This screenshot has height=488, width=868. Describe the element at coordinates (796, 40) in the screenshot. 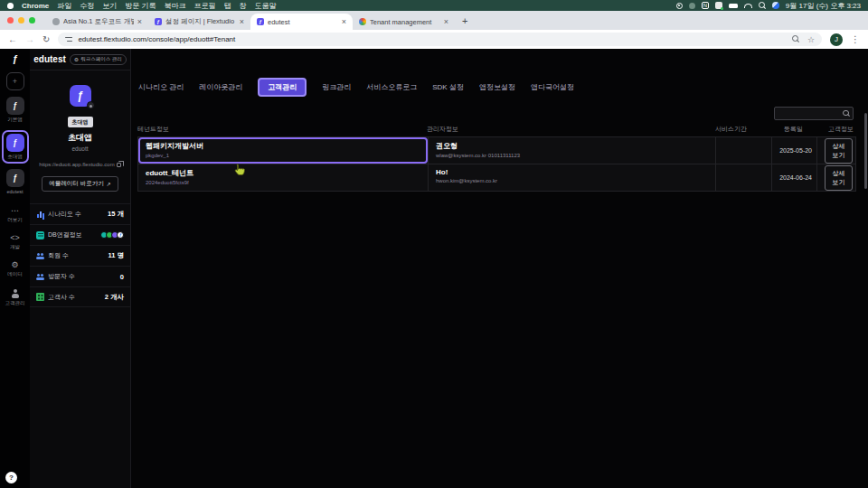

I see `search-tabs-icon` at that location.